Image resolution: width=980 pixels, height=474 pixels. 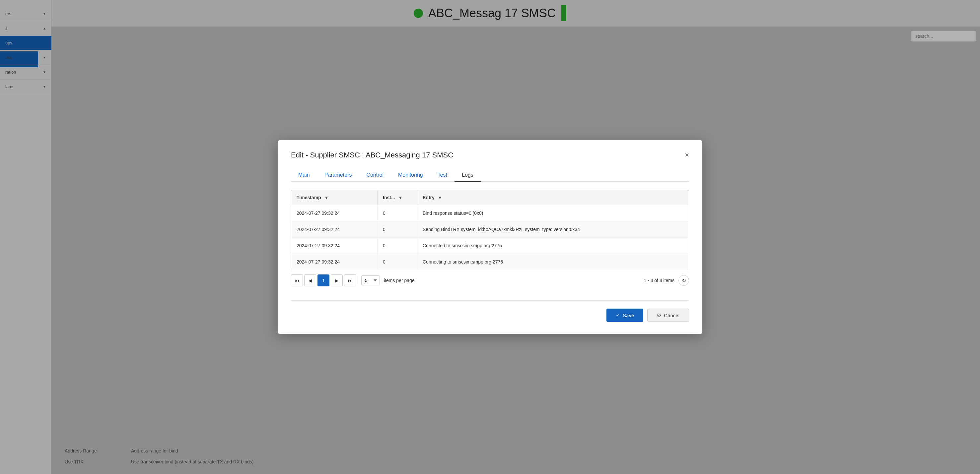 What do you see at coordinates (399, 281) in the screenshot?
I see `items-per-page-label: items per page` at bounding box center [399, 281].